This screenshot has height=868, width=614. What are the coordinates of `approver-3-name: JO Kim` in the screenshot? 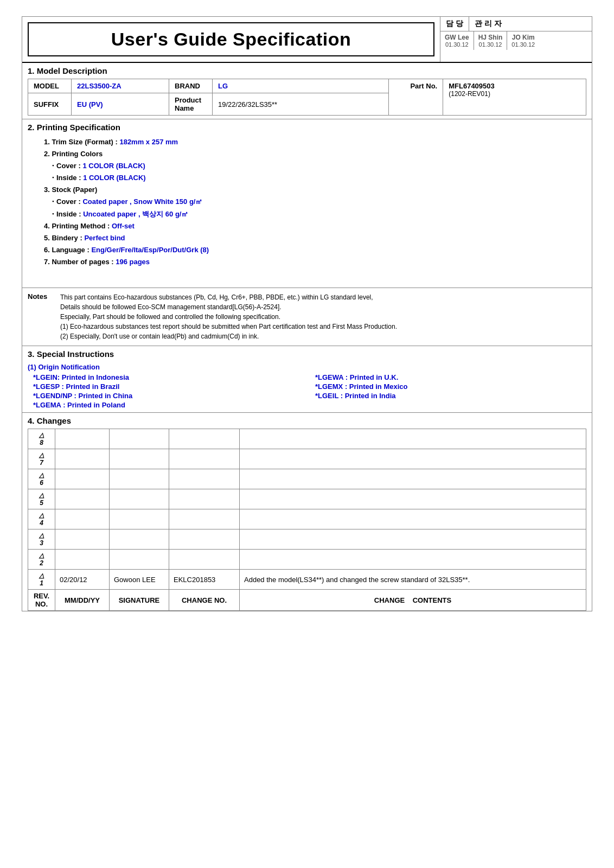 It's located at (523, 37).